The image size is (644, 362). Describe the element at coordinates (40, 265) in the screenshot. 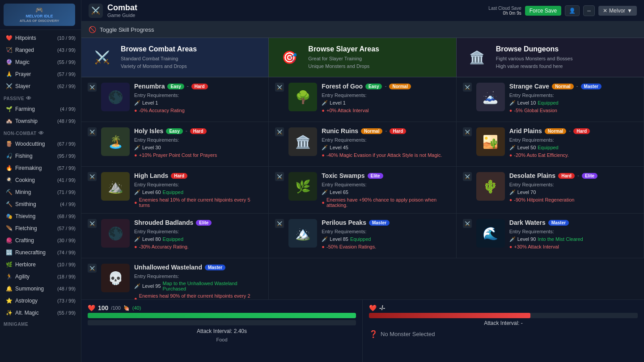

I see `sidebar-item-herblore: 🌿 Herblore (10 / 99)` at that location.